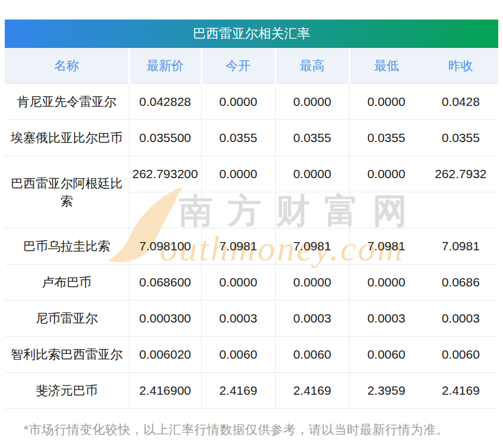 This screenshot has width=503, height=448. I want to click on currency-pair-name: 埃塞俄比亚比尔巴币, so click(67, 138).